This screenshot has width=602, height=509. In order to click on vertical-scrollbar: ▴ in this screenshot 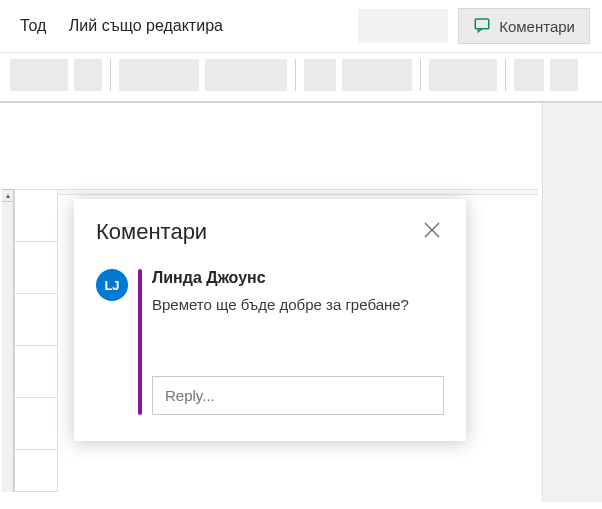, I will do `click(8, 340)`.